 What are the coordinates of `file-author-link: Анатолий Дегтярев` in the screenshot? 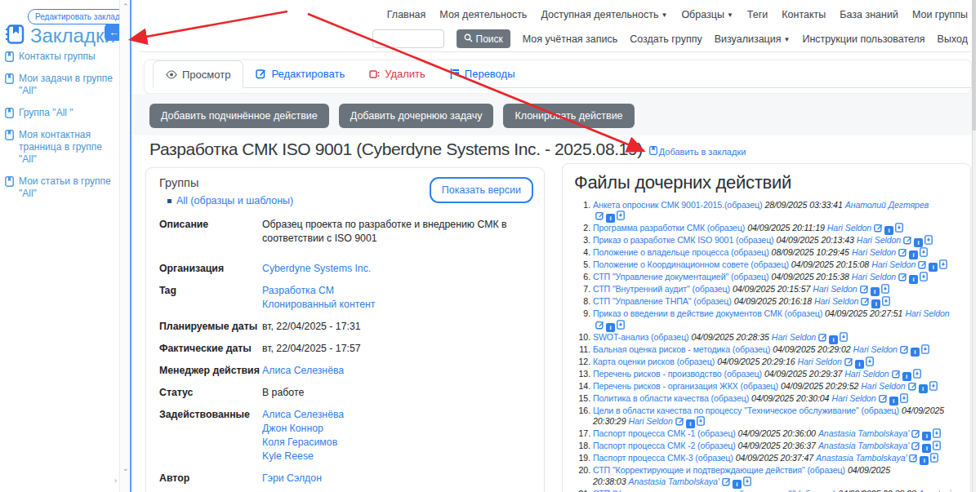 It's located at (887, 205).